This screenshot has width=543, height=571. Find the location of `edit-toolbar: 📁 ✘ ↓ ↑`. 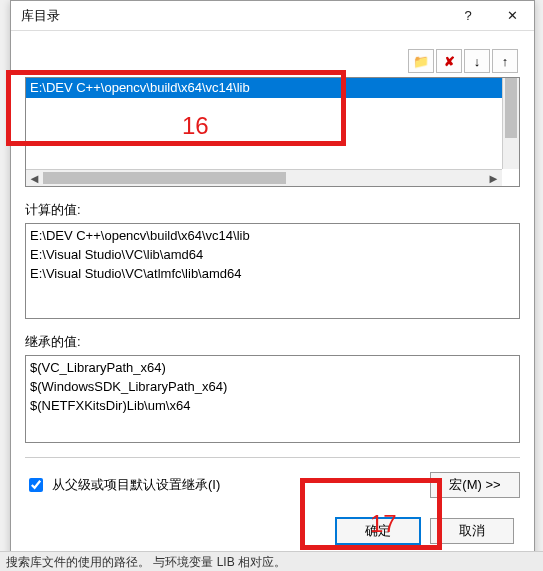

edit-toolbar: 📁 ✘ ↓ ↑ is located at coordinates (272, 61).